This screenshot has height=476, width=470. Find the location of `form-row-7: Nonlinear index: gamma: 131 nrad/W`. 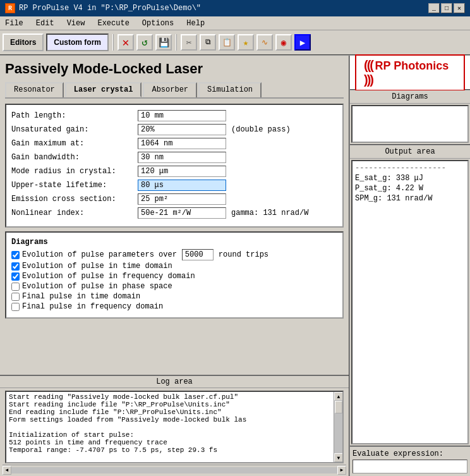

form-row-7: Nonlinear index: gamma: 131 nrad/W is located at coordinates (174, 213).